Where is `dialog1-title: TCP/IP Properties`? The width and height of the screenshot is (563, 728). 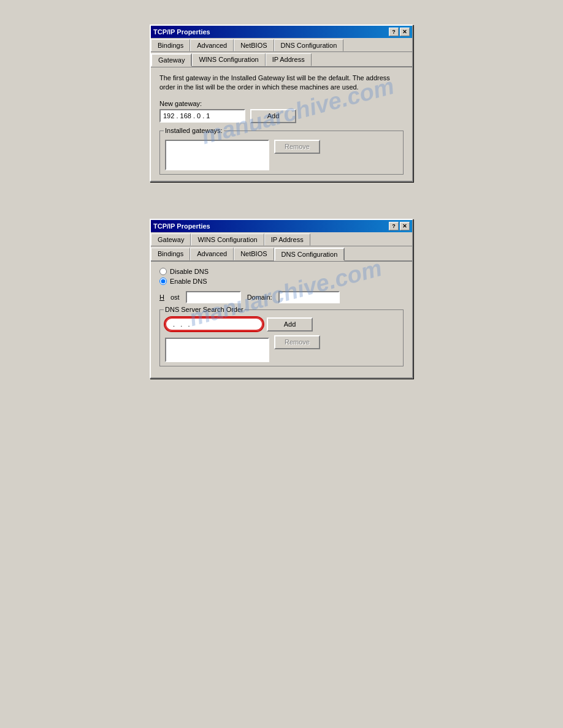 dialog1-title: TCP/IP Properties is located at coordinates (182, 32).